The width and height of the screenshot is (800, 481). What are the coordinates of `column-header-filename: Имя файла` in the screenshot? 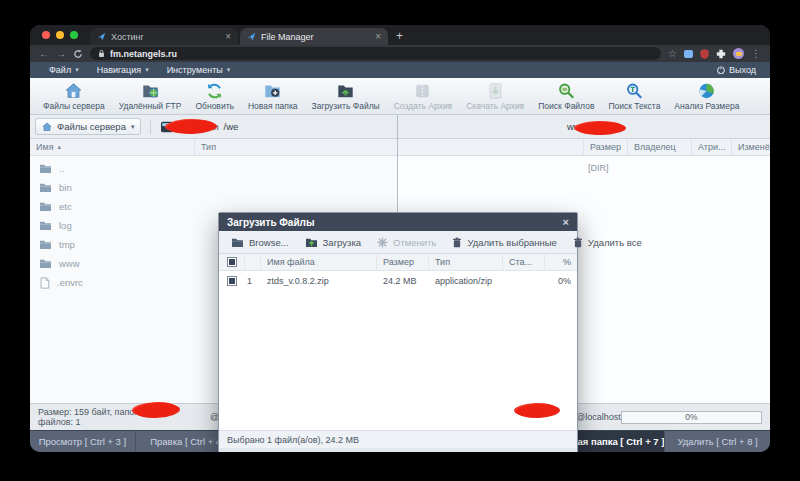 It's located at (319, 262).